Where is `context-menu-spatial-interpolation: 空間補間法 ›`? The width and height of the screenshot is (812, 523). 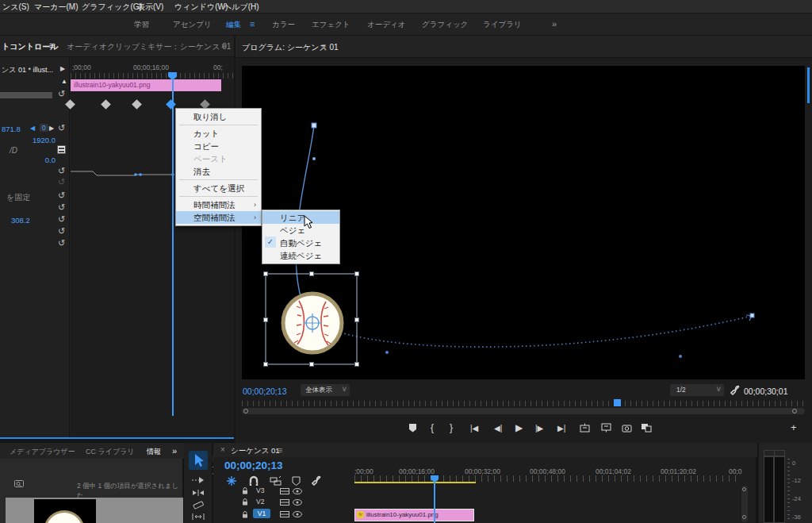
context-menu-spatial-interpolation: 空間補間法 › is located at coordinates (219, 217).